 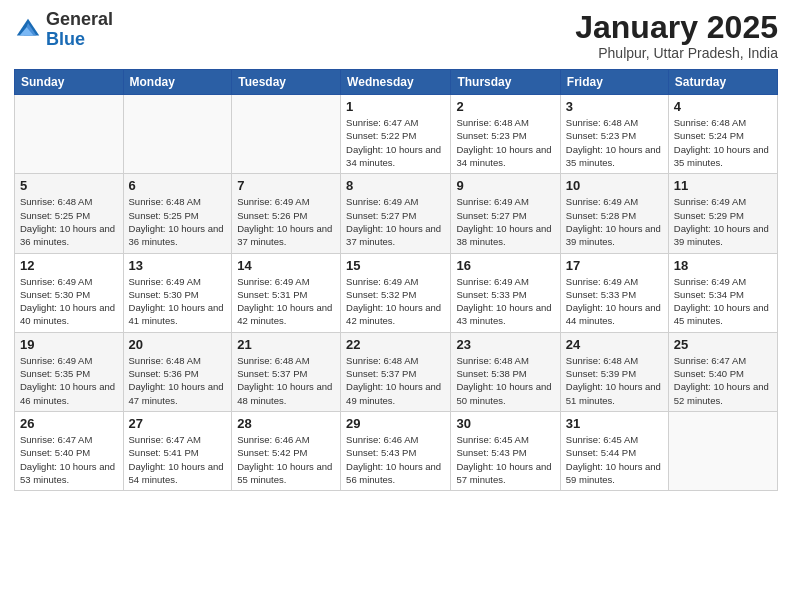 What do you see at coordinates (70, 372) in the screenshot?
I see `table-row: 19Sunrise: 6:49 AMSunset: 5:35 PMDayligh…` at bounding box center [70, 372].